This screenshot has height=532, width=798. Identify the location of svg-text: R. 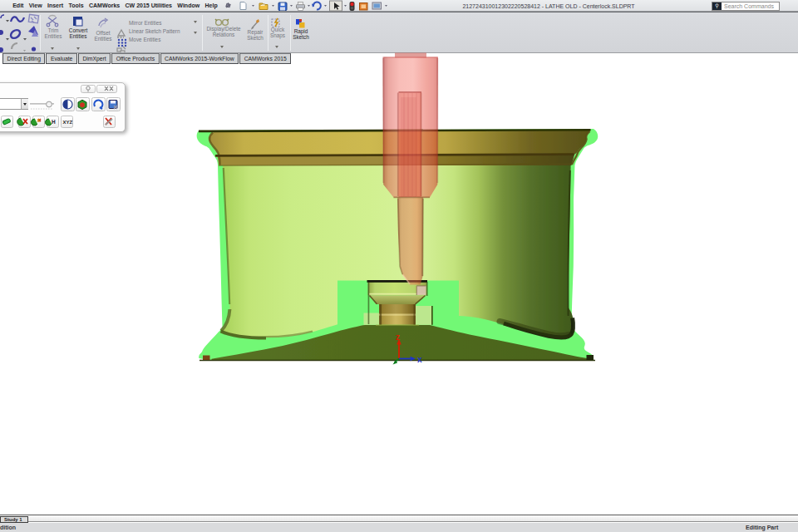
(39, 121).